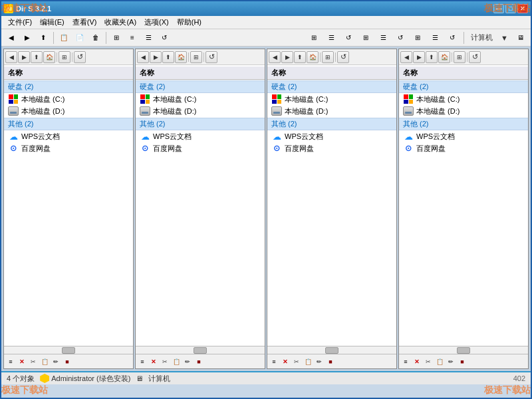 The height and width of the screenshot is (399, 532). What do you see at coordinates (199, 362) in the screenshot?
I see `pane-2-bb-del: ■` at bounding box center [199, 362].